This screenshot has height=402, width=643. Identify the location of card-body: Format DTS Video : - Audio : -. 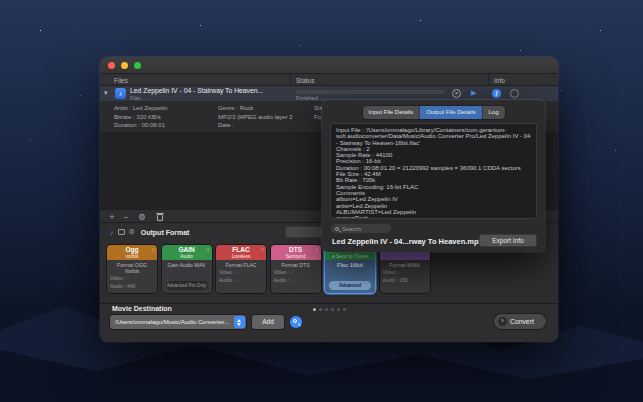
(296, 276).